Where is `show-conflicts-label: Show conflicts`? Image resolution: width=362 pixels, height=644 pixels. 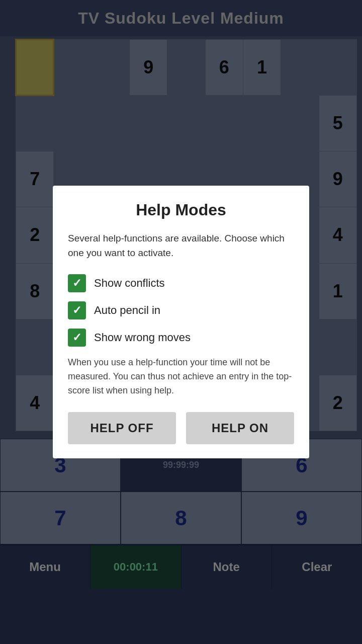
show-conflicts-label: Show conflicts is located at coordinates (130, 283).